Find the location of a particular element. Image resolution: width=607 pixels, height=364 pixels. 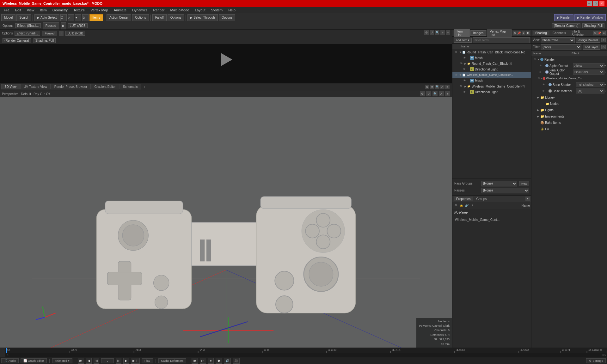

item-list-f-btn: F is located at coordinates (528, 33).